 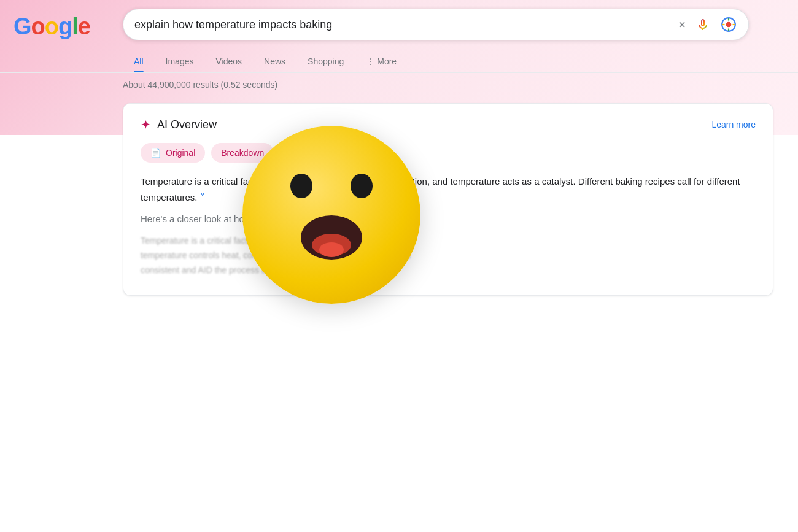 What do you see at coordinates (682, 25) in the screenshot?
I see `clear-icon: ×` at bounding box center [682, 25].